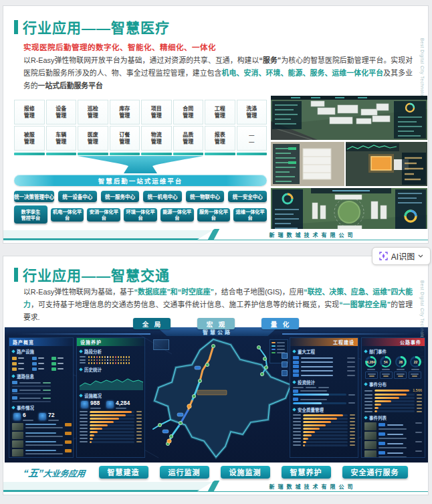 Image resolution: width=432 pixels, height=504 pixels. I want to click on biz-button: 智慧养护, so click(306, 473).